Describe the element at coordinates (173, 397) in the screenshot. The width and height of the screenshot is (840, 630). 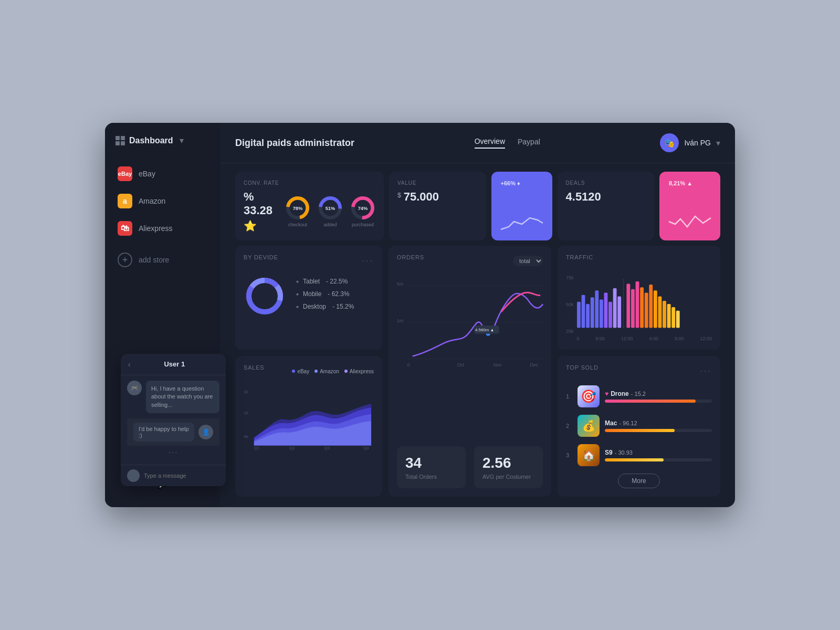
I see `chat-message: 🎮 Hi, I have a question about the watch …` at that location.